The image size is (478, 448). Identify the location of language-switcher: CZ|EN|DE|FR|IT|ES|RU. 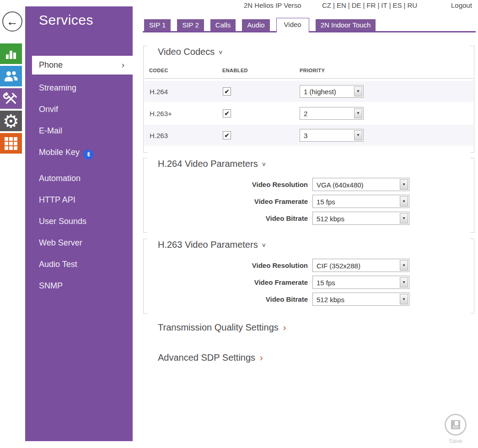
(370, 5).